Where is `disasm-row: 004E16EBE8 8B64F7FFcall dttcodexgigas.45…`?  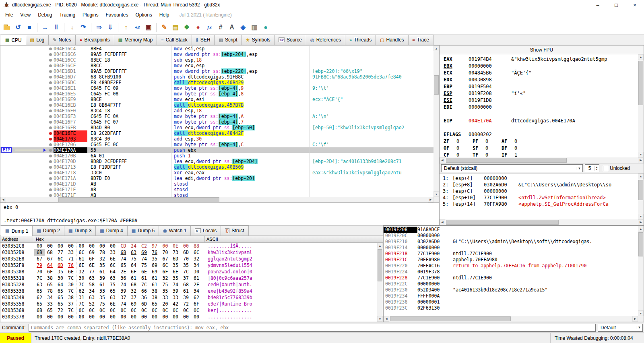
disasm-row: 004E16EBE8 8B64F7FFcall dttcodexgigas.45… is located at coordinates (217, 105).